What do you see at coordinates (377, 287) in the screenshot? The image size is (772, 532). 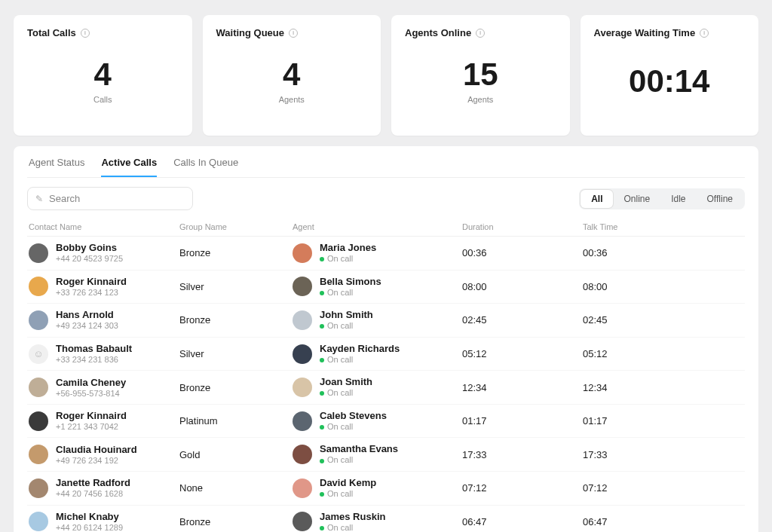 I see `agent-cell: Bella Simons On call` at bounding box center [377, 287].